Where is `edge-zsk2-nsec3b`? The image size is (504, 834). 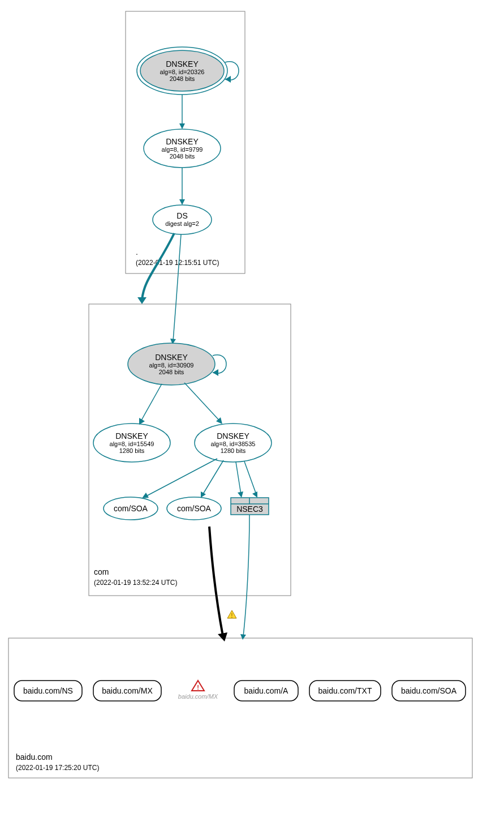 edge-zsk2-nsec3b is located at coordinates (250, 478).